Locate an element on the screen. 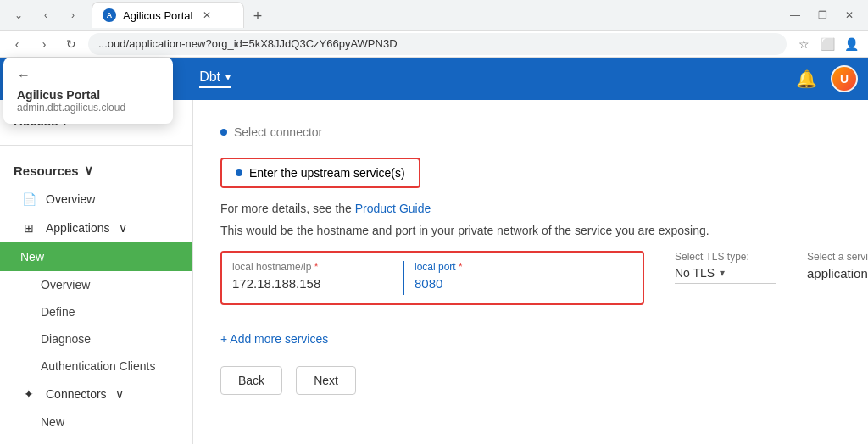  sidebar-item-new2: New is located at coordinates (97, 422).